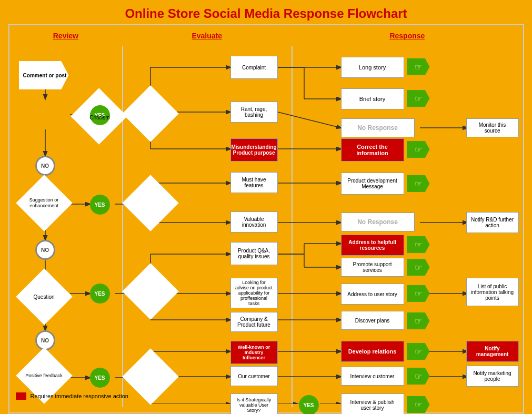  What do you see at coordinates (72, 396) in the screenshot?
I see `legend: Requires immediate responsive action` at bounding box center [72, 396].